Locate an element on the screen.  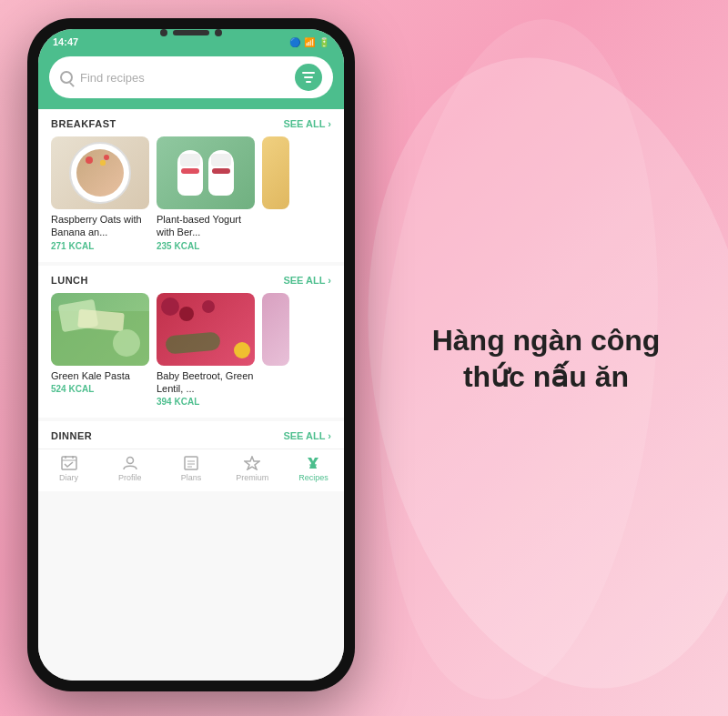
kale-pasta-image is located at coordinates (100, 329).